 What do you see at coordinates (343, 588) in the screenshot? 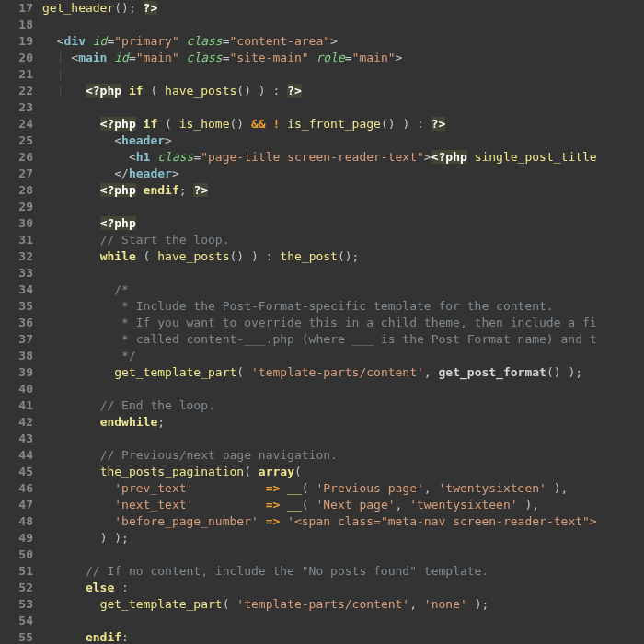
I see `code-line: else :` at bounding box center [343, 588].